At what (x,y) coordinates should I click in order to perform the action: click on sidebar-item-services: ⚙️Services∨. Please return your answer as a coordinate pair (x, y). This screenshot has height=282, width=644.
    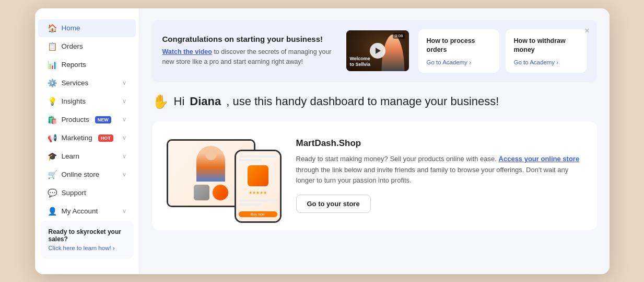
    Looking at the image, I should click on (87, 83).